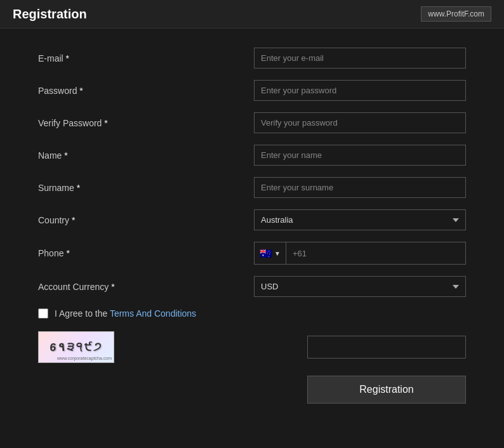 Image resolution: width=504 pixels, height=448 pixels. I want to click on phone-input-group: 🇦🇺 ▼, so click(360, 253).